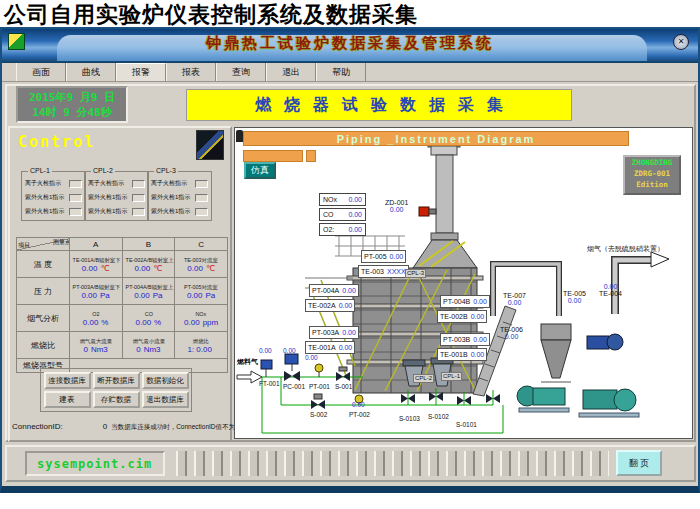 Image resolution: width=700 pixels, height=509 pixels. What do you see at coordinates (330, 200) in the screenshot?
I see `gas-label: NOx` at bounding box center [330, 200].